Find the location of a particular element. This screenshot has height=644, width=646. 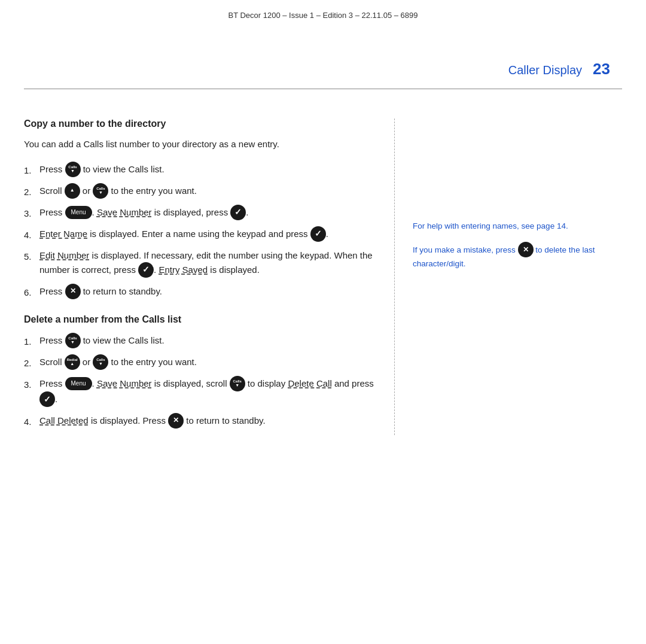

step-2-1: 1. Press Calls ▼ to view the Calls list. is located at coordinates (200, 341).